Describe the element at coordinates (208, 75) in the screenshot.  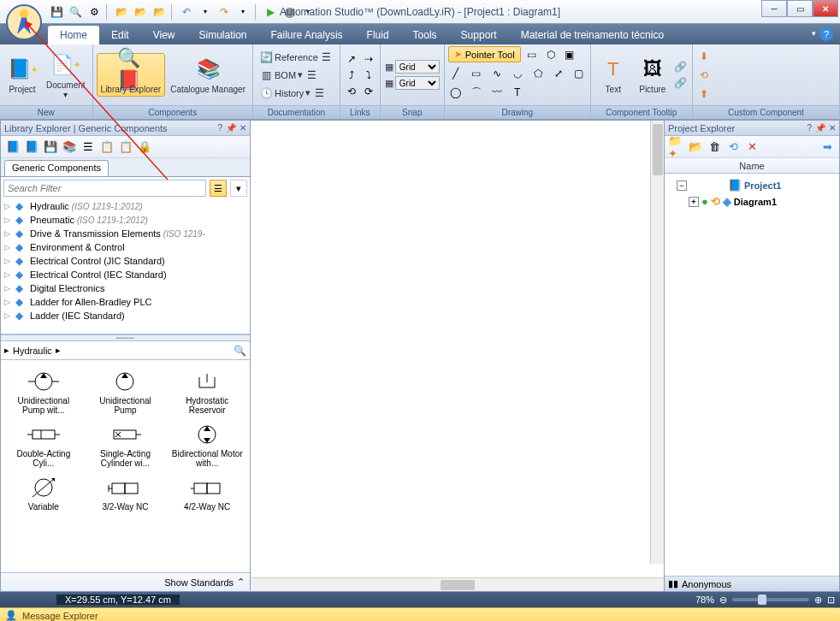
I see `catalogue-manager-button: 📚Catalogue Manager` at that location.